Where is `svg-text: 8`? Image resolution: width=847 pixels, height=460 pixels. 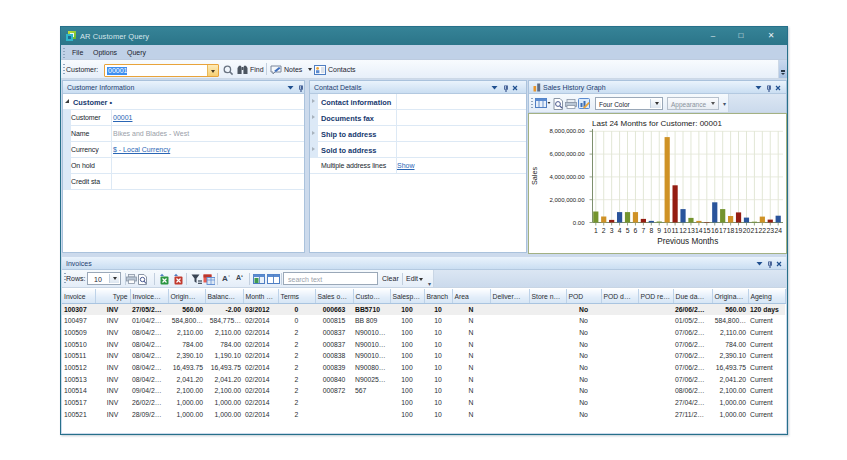
svg-text: 8 is located at coordinates (651, 230).